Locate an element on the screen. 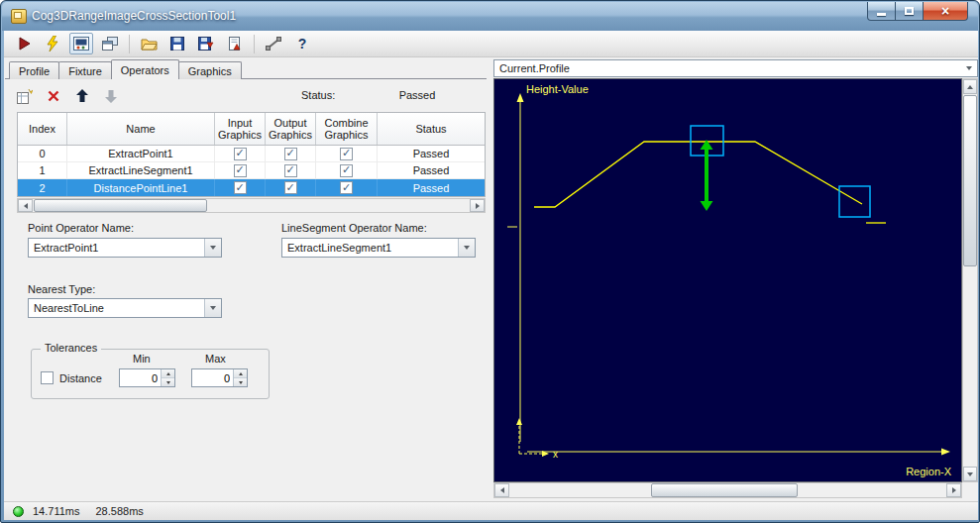 This screenshot has height=523, width=980. add-operator-icon is located at coordinates (25, 96).